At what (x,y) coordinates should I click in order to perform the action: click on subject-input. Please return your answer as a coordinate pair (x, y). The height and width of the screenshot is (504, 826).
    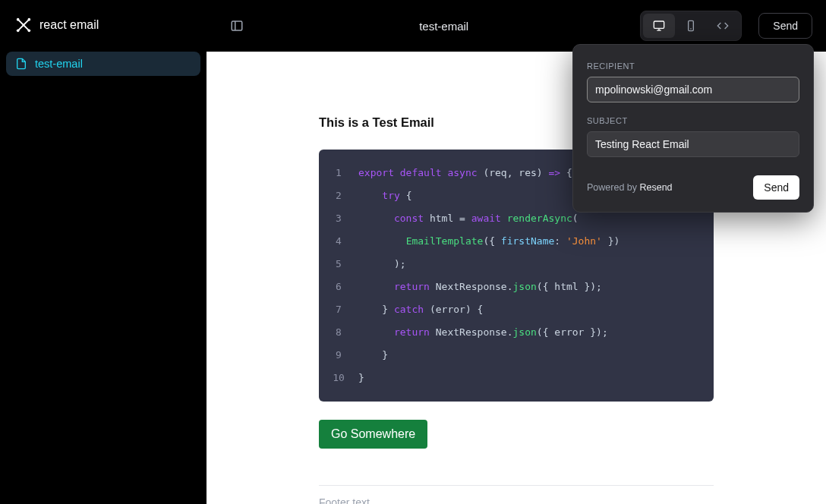
    Looking at the image, I should click on (693, 144).